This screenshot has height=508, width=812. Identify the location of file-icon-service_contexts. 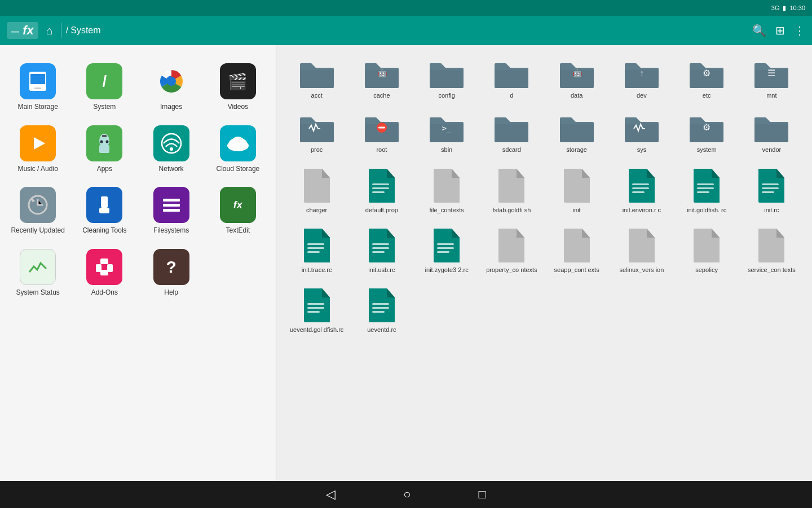
(771, 246).